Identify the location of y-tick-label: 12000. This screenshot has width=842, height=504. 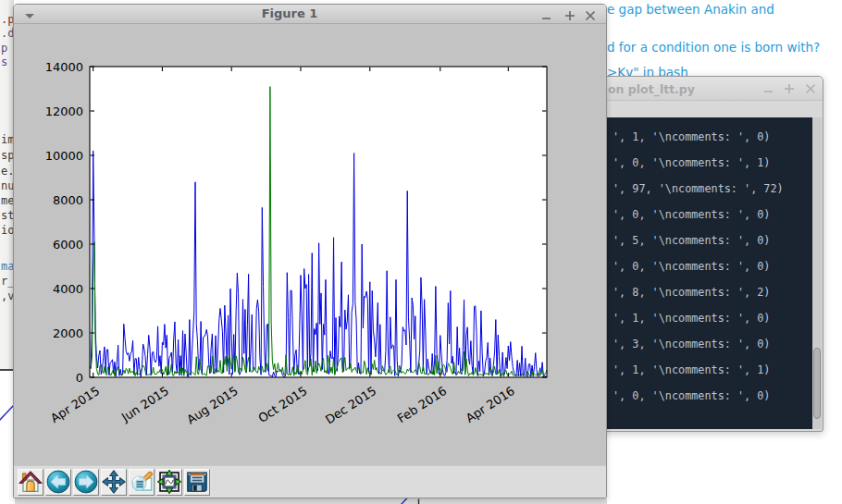
(65, 111).